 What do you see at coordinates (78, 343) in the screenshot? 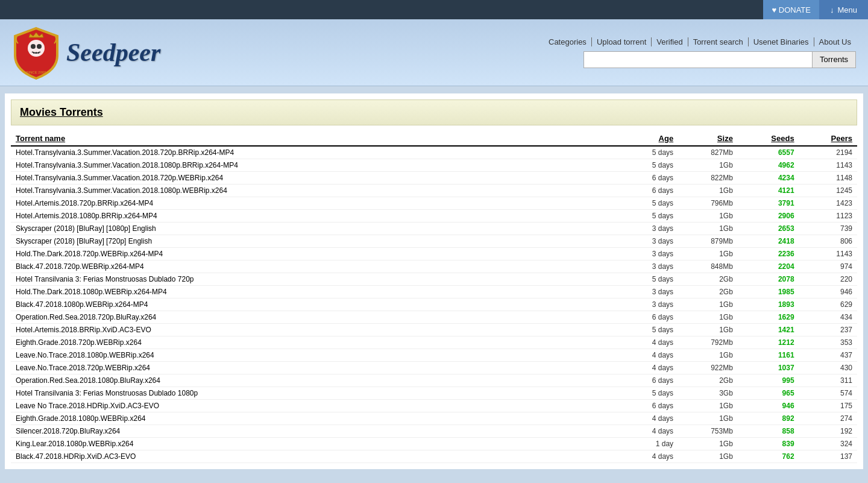
I see `torrent-name-link: Eighth.Grade.2018.720p.WEBRip.x264` at bounding box center [78, 343].